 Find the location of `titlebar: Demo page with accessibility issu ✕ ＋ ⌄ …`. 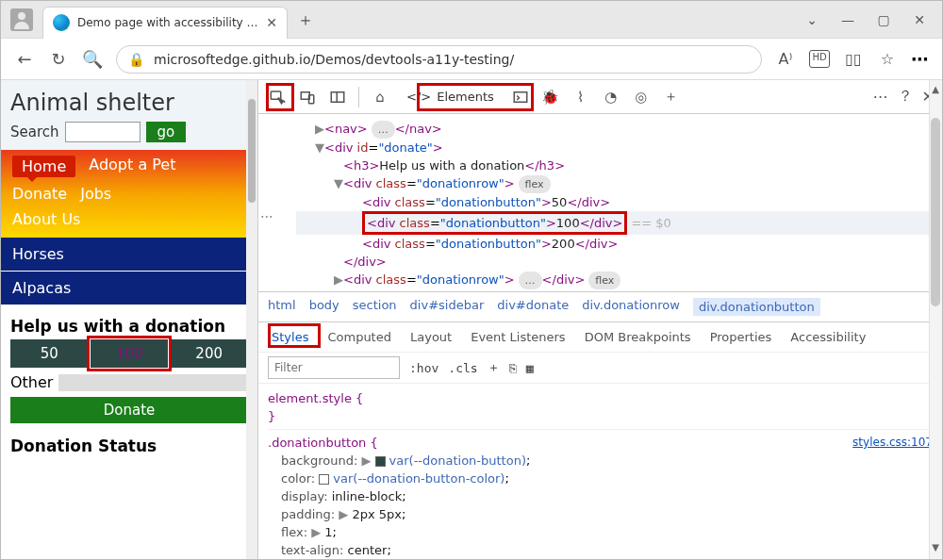

titlebar: Demo page with accessibility issu ✕ ＋ ⌄ … is located at coordinates (472, 20).